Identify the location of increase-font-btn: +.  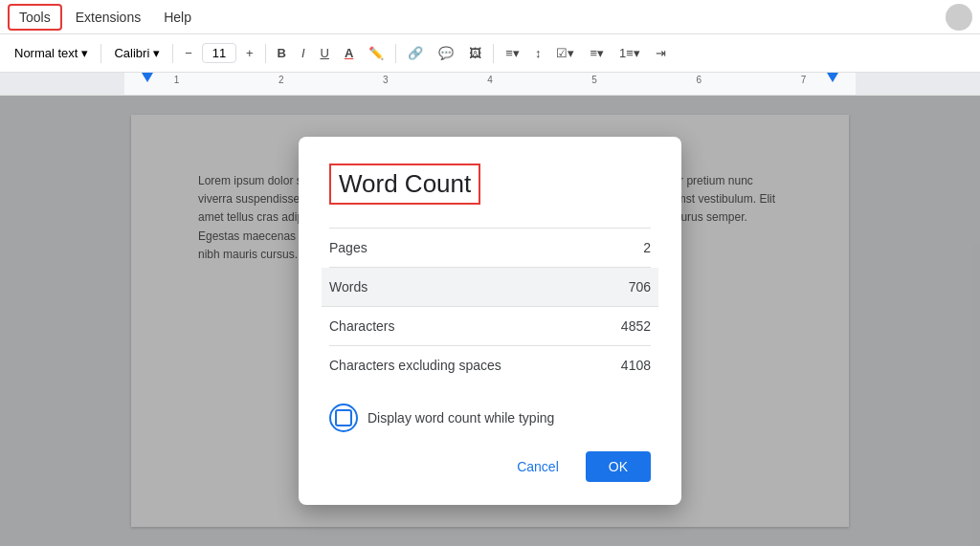
(250, 54).